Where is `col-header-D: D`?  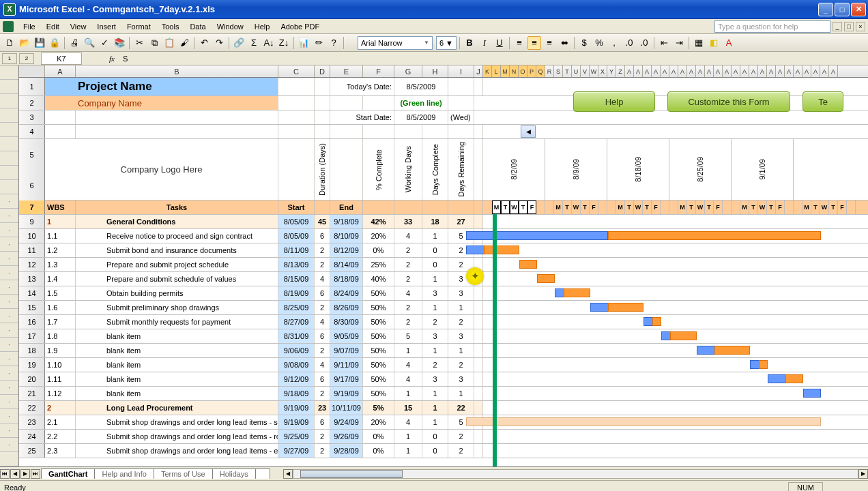 col-header-D: D is located at coordinates (322, 71).